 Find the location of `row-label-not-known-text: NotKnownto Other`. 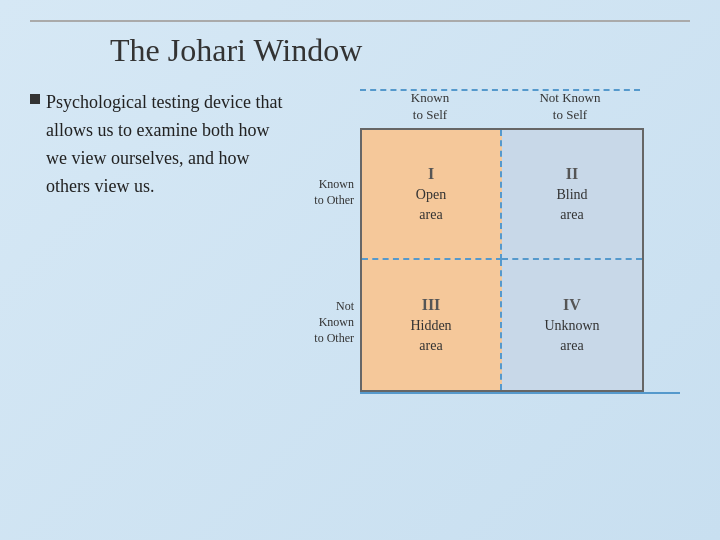

row-label-not-known-text: NotKnownto Other is located at coordinates (327, 322).